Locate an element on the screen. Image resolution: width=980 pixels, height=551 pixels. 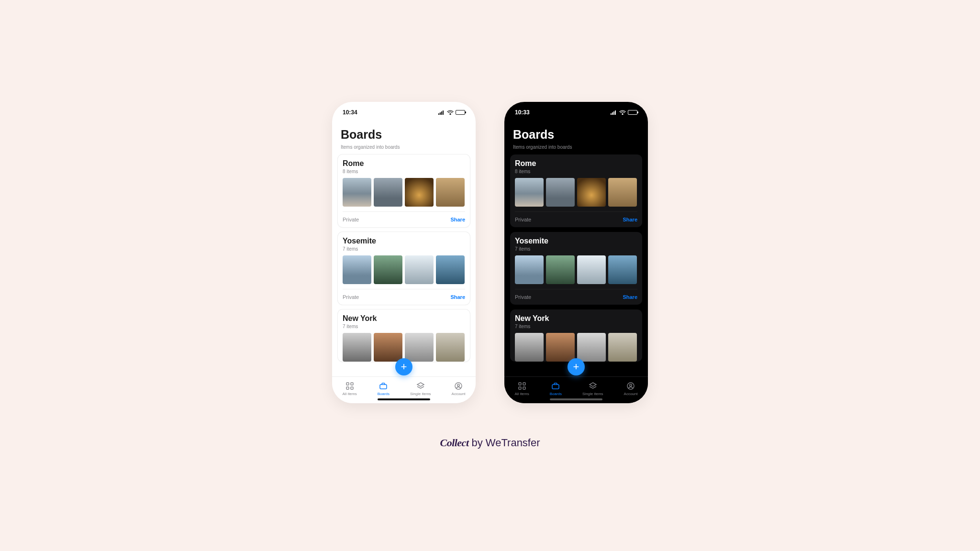
wifi-icon is located at coordinates (623, 112).